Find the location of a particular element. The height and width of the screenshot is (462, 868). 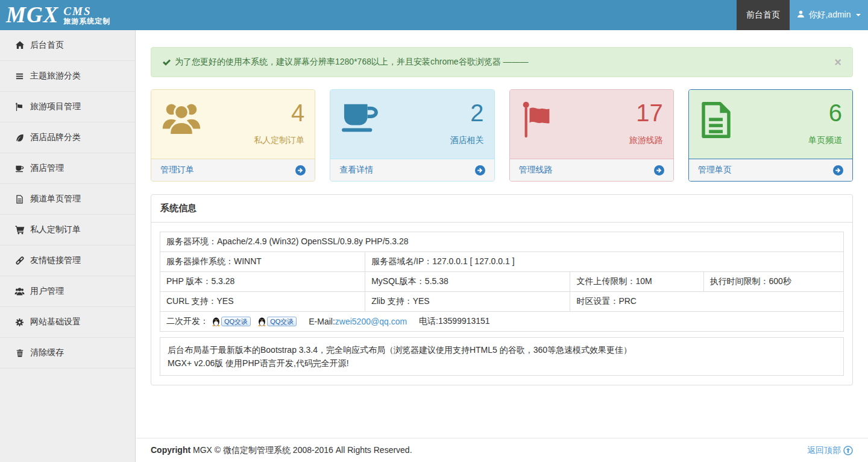

curl-support-cell: CURL 支持：YES is located at coordinates (263, 302).